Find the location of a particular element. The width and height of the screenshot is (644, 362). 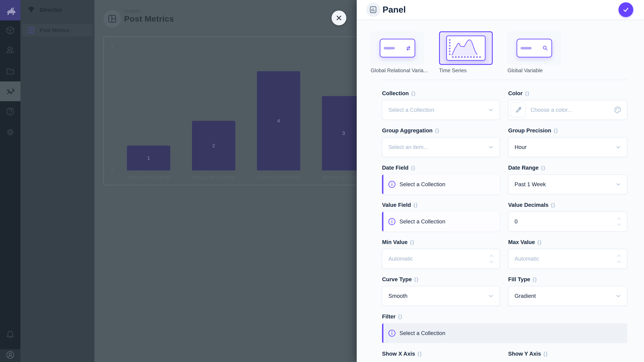

max-value-input: Automatic is located at coordinates (568, 259).